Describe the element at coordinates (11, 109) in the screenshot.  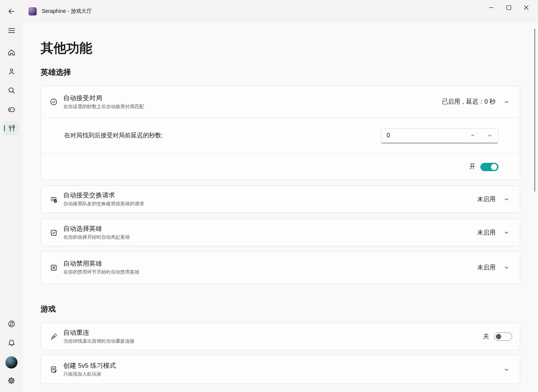
I see `gamepad-icon` at that location.